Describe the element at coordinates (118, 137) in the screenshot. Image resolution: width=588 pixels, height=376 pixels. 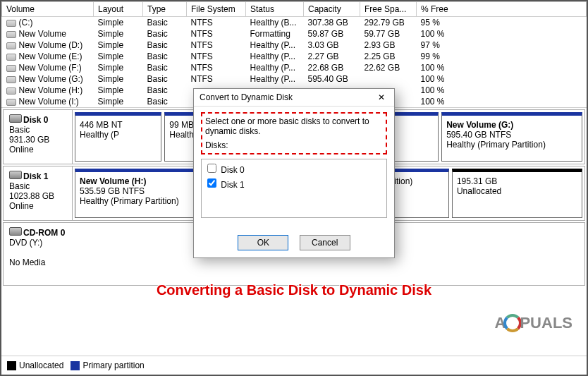
I see `partition: 446 MB NTHealthy (P` at that location.